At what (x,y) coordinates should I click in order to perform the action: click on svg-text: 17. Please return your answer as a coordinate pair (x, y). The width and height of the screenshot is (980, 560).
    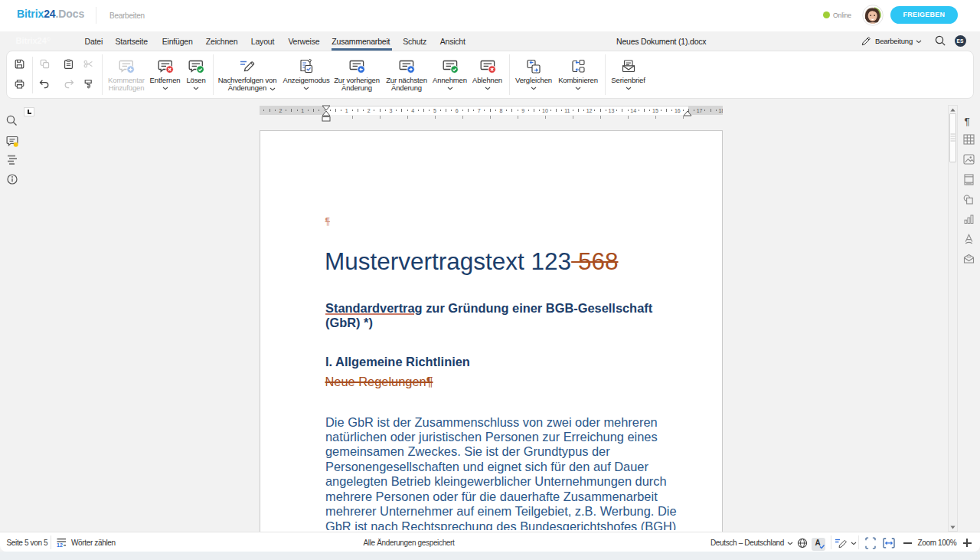
    Looking at the image, I should click on (700, 110).